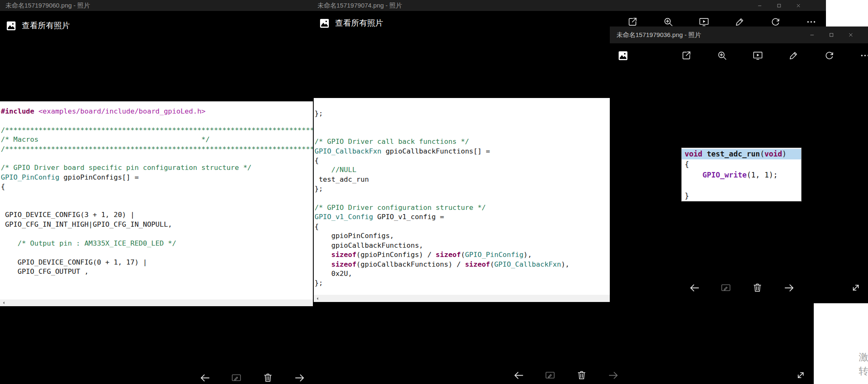  I want to click on window-title: 未命名1571979074.png - 照片, so click(569, 5).